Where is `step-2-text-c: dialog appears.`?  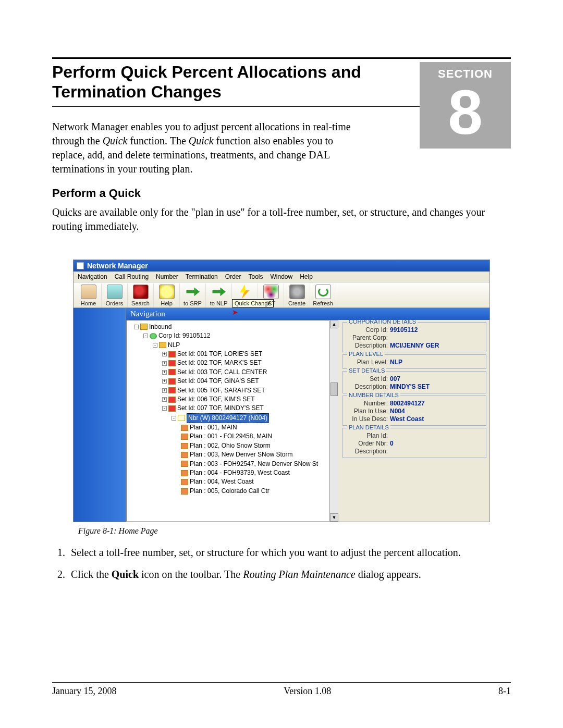 step-2-text-c: dialog appears. is located at coordinates (388, 574).